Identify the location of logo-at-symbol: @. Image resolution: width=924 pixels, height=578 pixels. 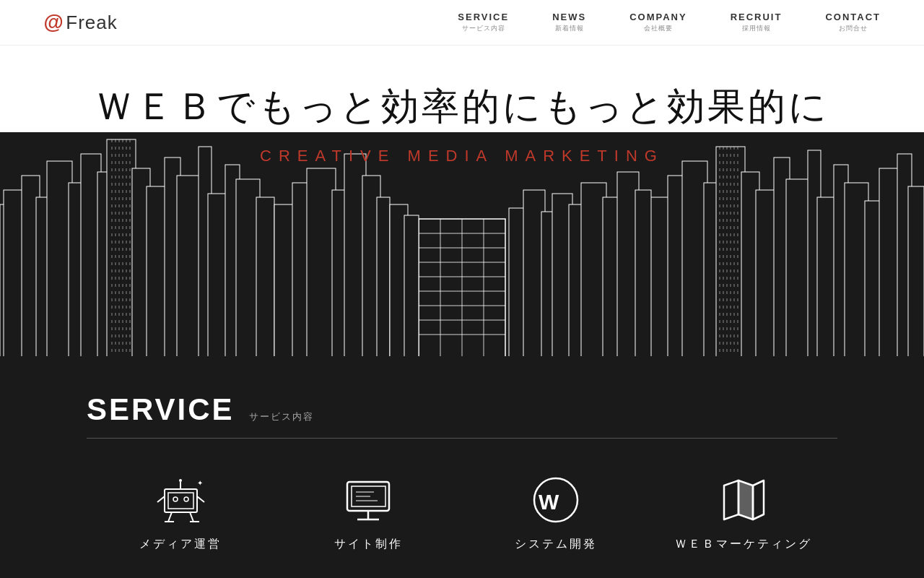
(53, 22).